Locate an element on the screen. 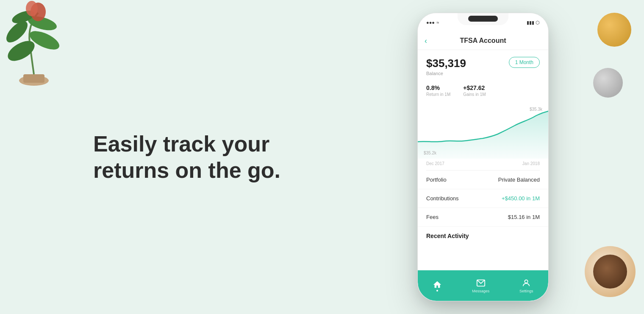 The width and height of the screenshot is (644, 314). nav-messages-label: Messages is located at coordinates (480, 291).